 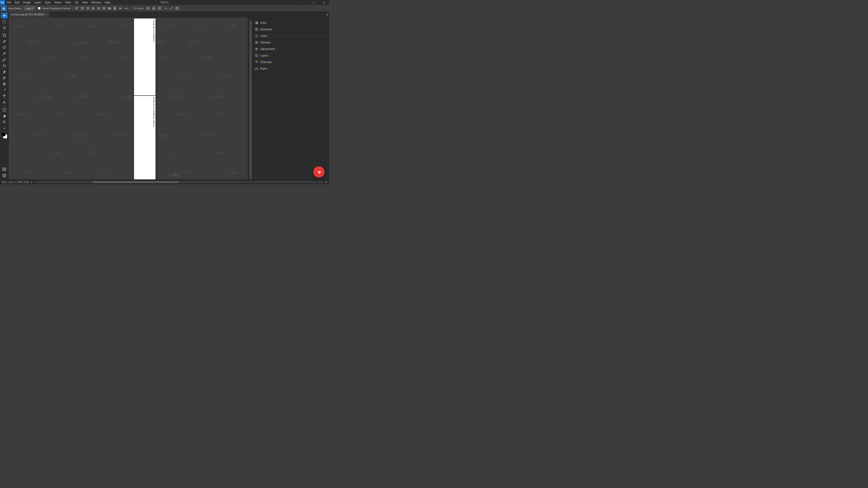 What do you see at coordinates (3, 134) in the screenshot?
I see `foreground-color` at bounding box center [3, 134].